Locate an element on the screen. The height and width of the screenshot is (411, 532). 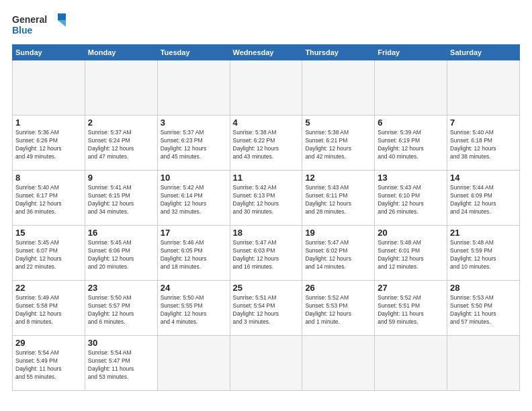
day-cell: 12Sunrise: 5:43 AM Sunset: 6:11 PM Dayli… is located at coordinates (339, 198).